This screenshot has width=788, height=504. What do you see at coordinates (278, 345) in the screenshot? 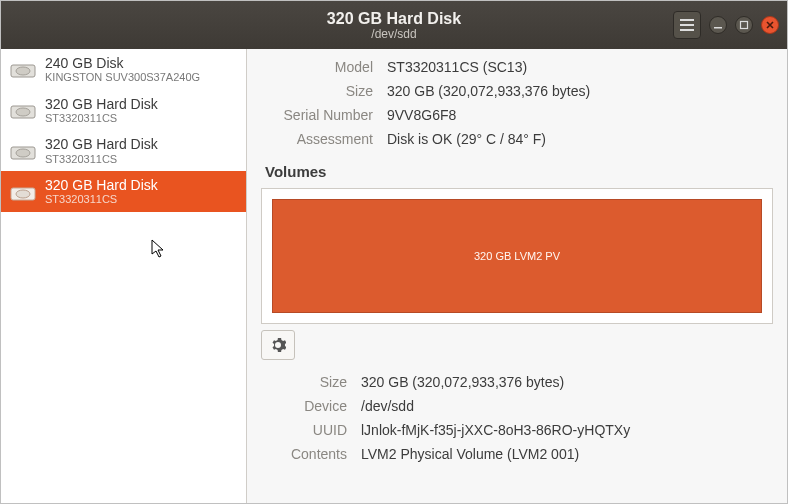
I see `gear-icon` at bounding box center [278, 345].